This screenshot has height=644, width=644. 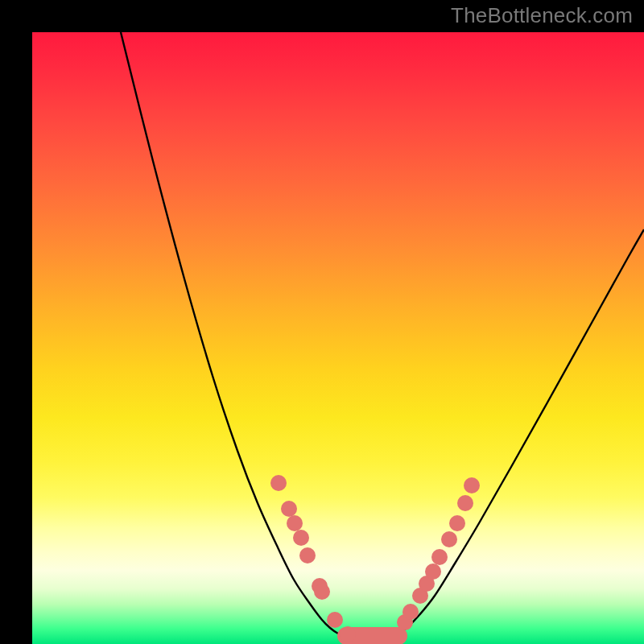 I want to click on highlight-markers, so click(x=375, y=559).